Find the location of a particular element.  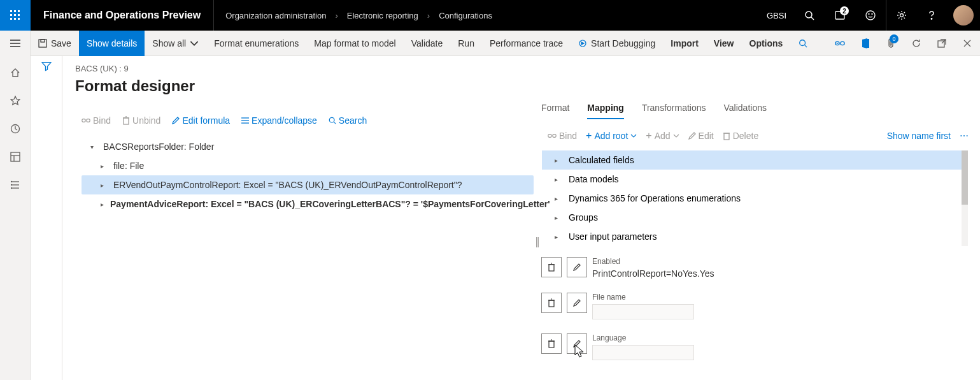

language-label: Language is located at coordinates (643, 338).